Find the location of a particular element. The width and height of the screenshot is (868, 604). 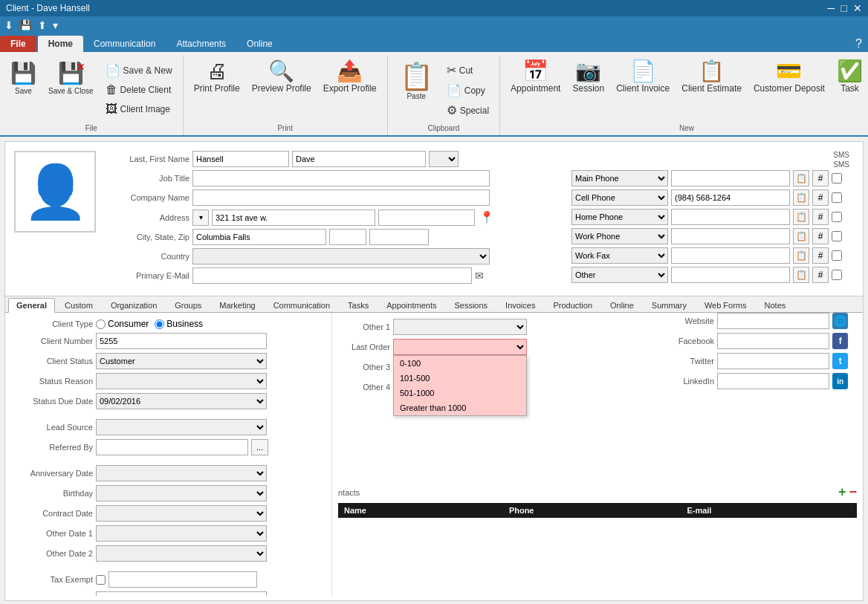

minimize-btn: ─ is located at coordinates (832, 8).